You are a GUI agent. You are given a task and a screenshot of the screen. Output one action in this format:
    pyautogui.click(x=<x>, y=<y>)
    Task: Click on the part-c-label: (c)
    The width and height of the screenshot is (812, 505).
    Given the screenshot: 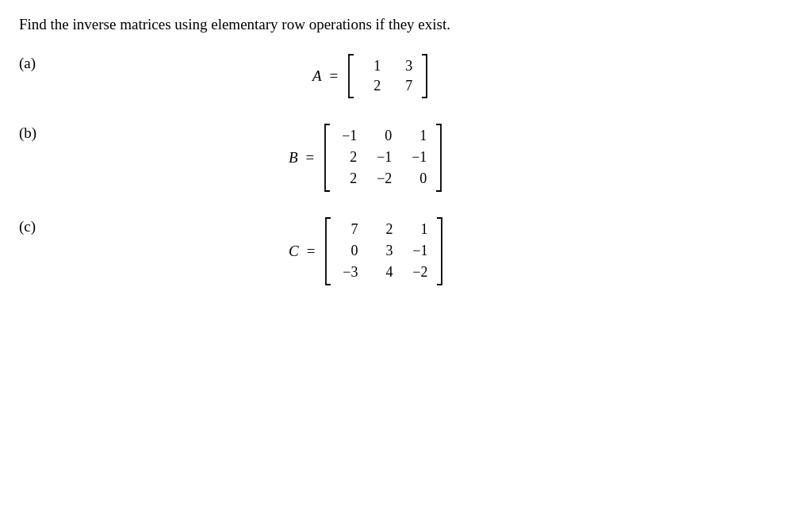 What is the action you would take?
    pyautogui.click(x=47, y=226)
    